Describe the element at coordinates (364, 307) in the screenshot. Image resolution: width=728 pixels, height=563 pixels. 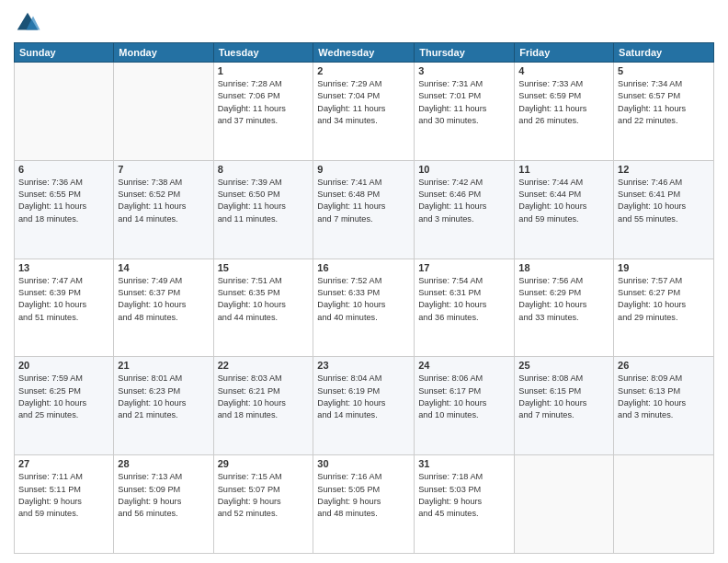
I see `calendar-cell: 16Sunrise: 7:52 AMSunset: 6:33 PMDayligh…` at that location.